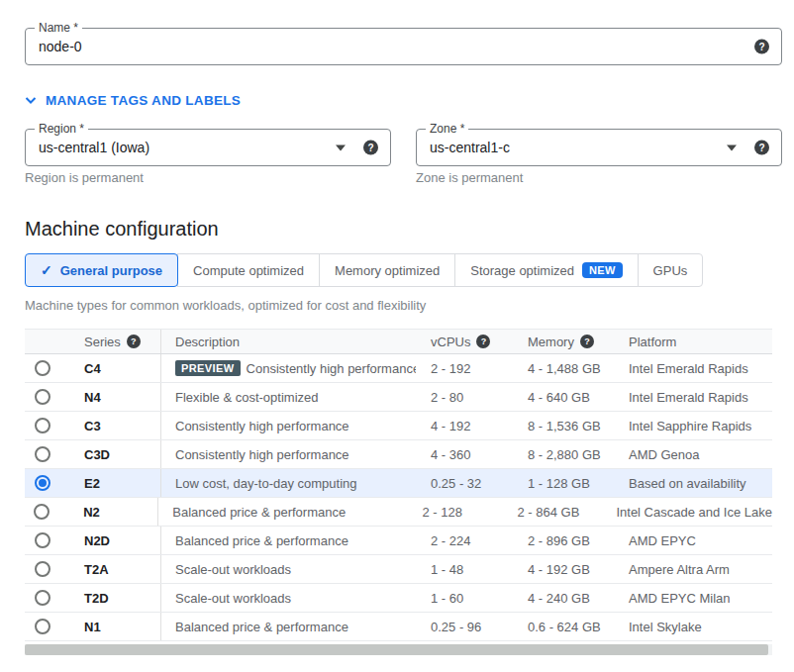 This screenshot has width=794, height=672. Describe the element at coordinates (259, 513) in the screenshot. I see `description-label: Balanced price & performance` at that location.